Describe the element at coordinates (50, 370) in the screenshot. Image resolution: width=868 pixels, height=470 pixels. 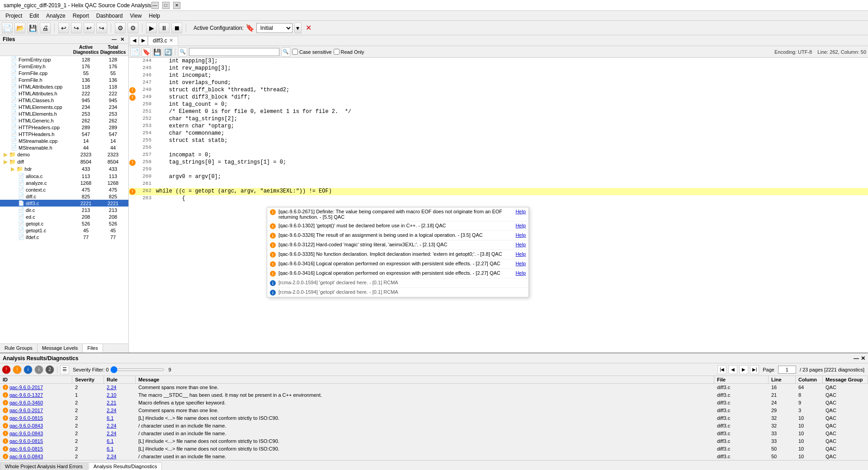
I see `diag-filter5: 2` at that location.